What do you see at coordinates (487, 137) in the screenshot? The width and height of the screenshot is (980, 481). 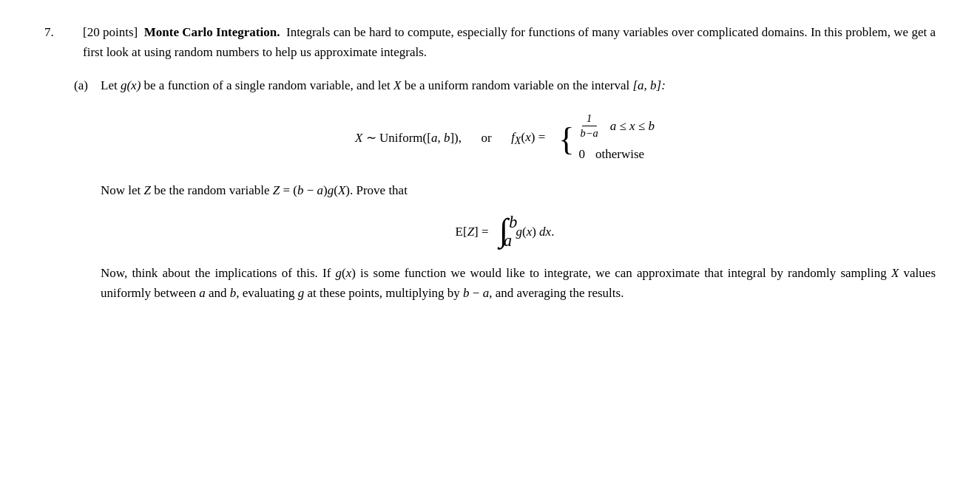 I see `or-text: or` at bounding box center [487, 137].